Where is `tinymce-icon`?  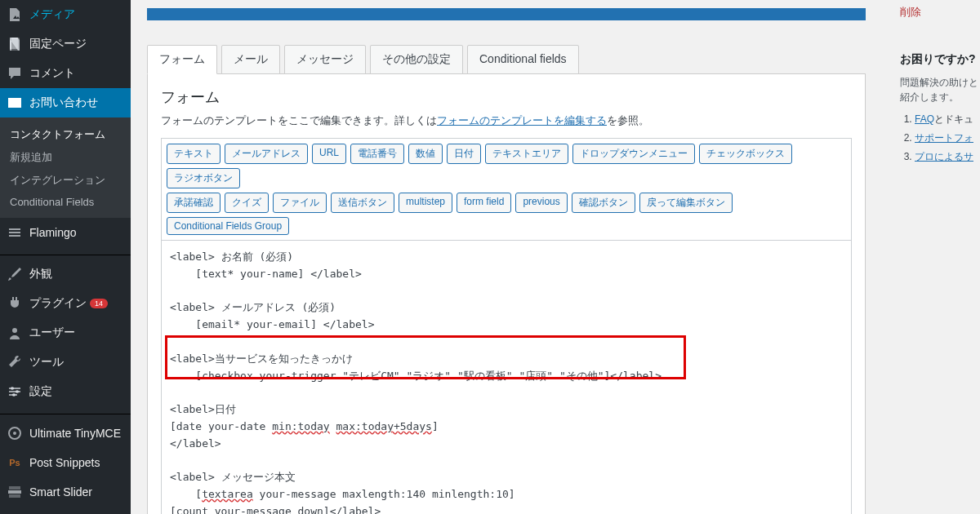 tinymce-icon is located at coordinates (15, 433).